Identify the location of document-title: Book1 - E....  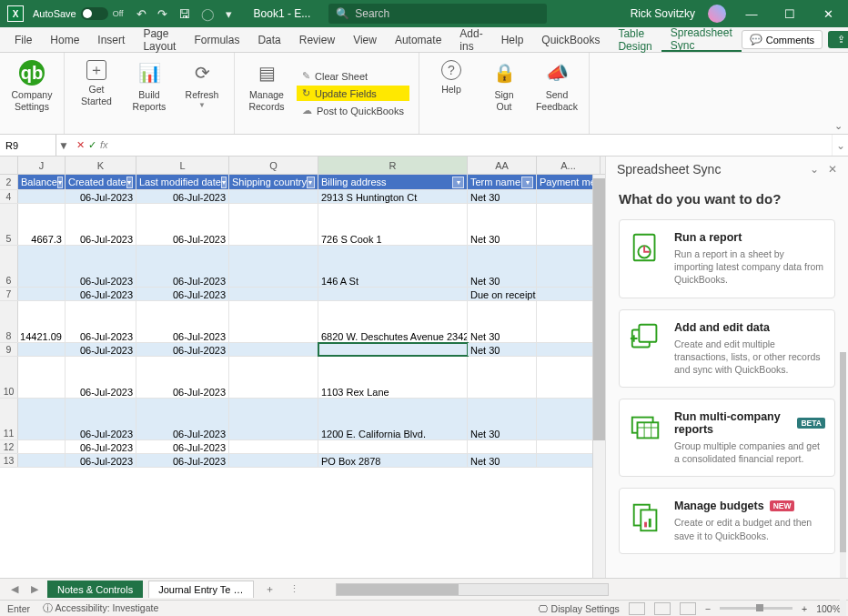
(282, 14).